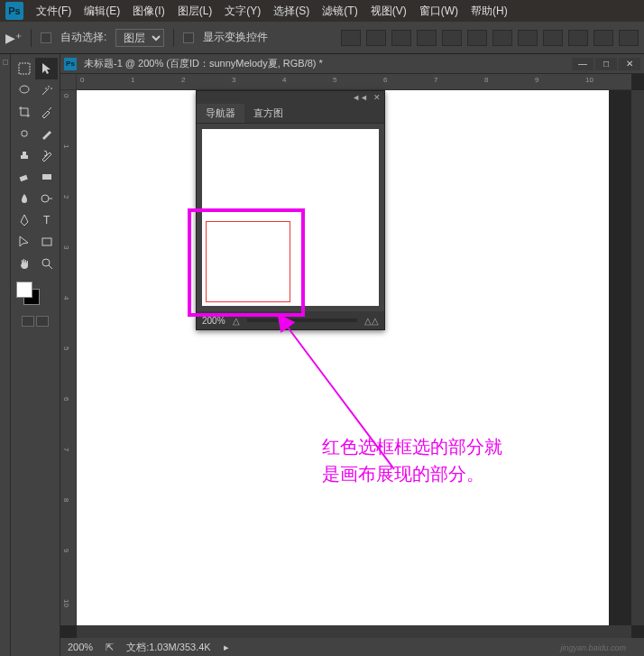 Image resolution: width=644 pixels, height=656 pixels. I want to click on zoom-in-icon: △△, so click(372, 321).